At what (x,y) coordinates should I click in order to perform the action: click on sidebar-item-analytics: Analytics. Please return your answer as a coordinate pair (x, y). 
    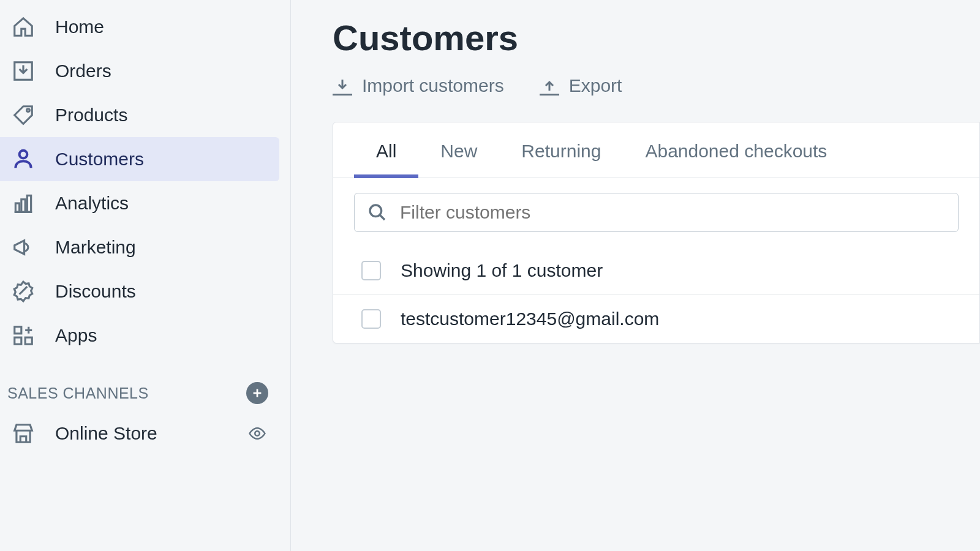
    Looking at the image, I should click on (140, 203).